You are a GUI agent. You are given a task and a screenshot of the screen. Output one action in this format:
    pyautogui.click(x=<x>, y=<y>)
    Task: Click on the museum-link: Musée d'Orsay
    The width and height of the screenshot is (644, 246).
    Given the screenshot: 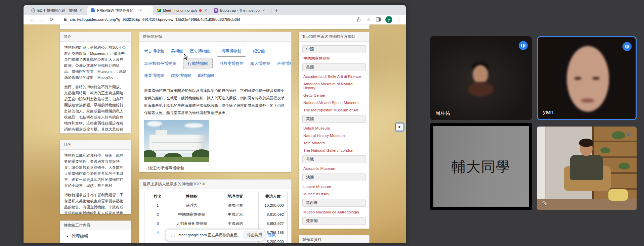 What is the action you would take?
    pyautogui.click(x=335, y=194)
    